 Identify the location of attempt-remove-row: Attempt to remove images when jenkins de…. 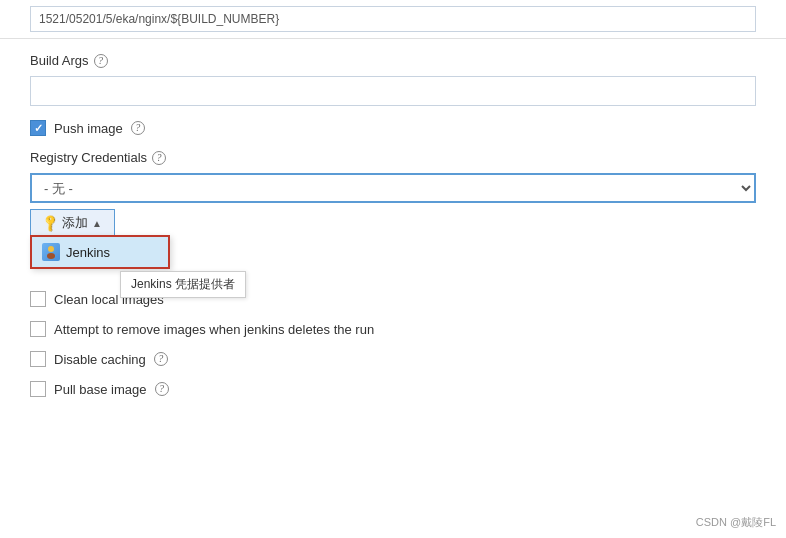
(393, 322).